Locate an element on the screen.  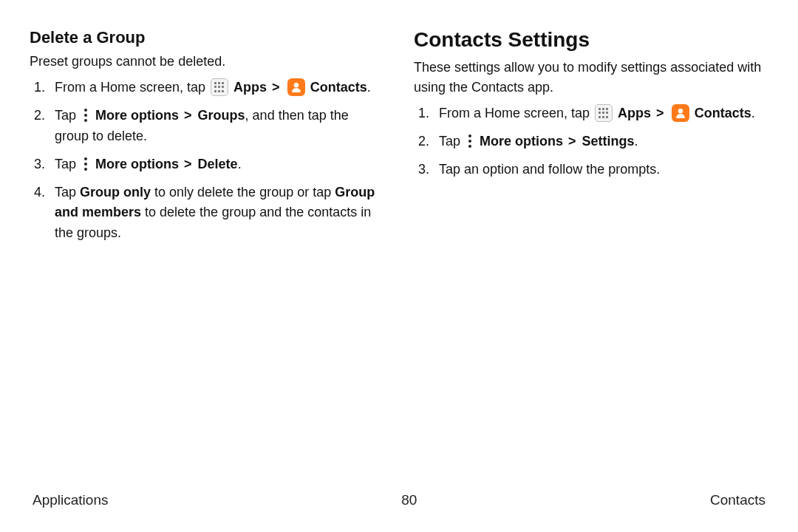
step-2: Tap More options > Settings. is located at coordinates (591, 142).